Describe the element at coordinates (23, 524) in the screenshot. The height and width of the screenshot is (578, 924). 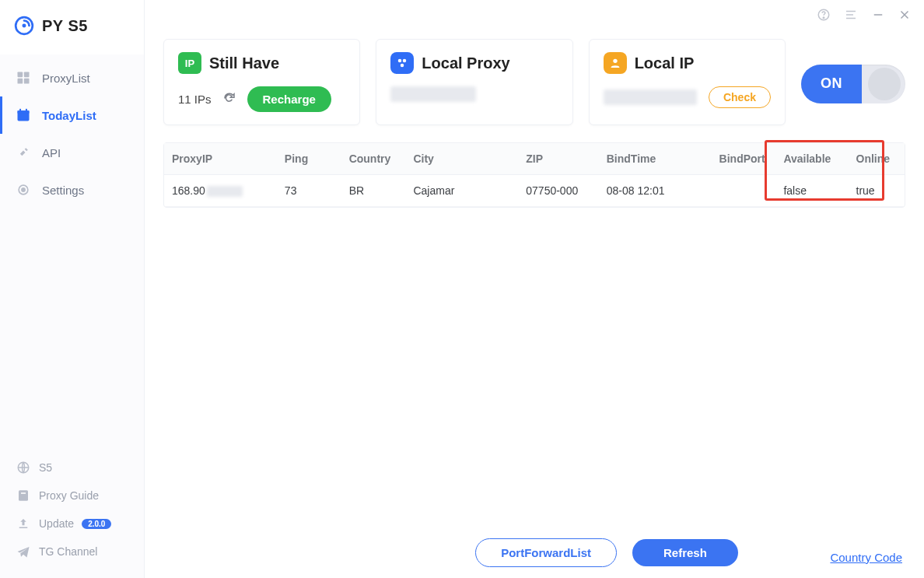
I see `upload-icon` at that location.